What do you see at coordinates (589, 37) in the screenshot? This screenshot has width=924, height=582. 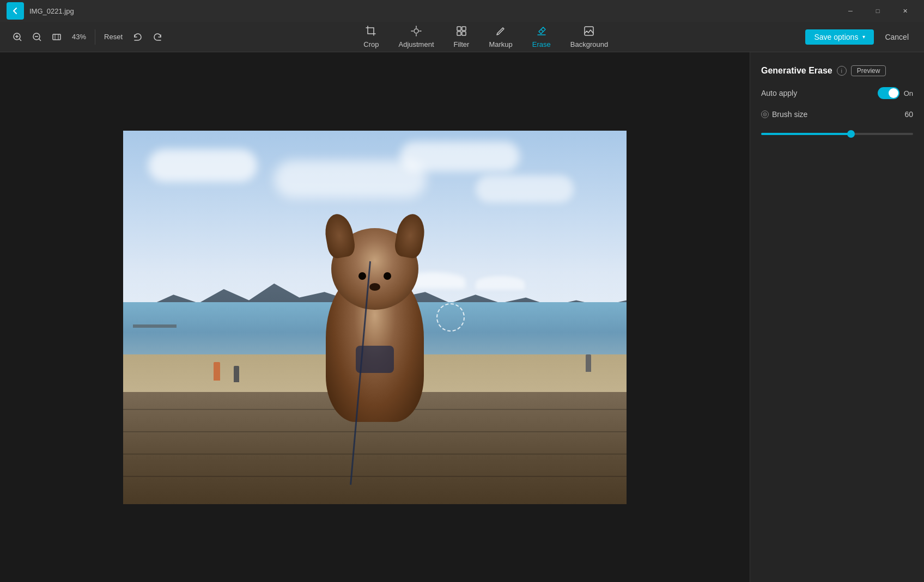 I see `tool-background: Background` at bounding box center [589, 37].